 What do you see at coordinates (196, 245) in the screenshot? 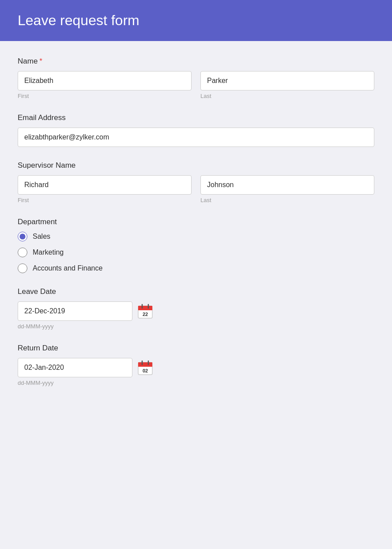
I see `department-group: Department Sales Marketing Accounts and …` at bounding box center [196, 245].